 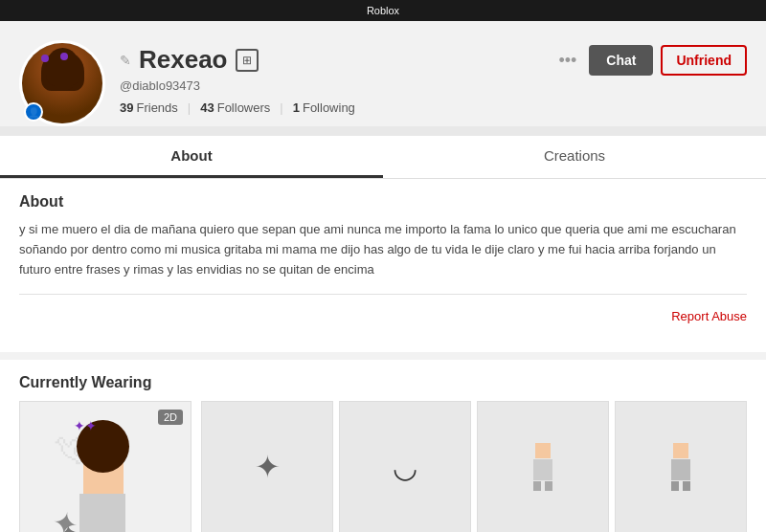 What do you see at coordinates (324, 107) in the screenshot?
I see `following-stat: 1 Following` at bounding box center [324, 107].